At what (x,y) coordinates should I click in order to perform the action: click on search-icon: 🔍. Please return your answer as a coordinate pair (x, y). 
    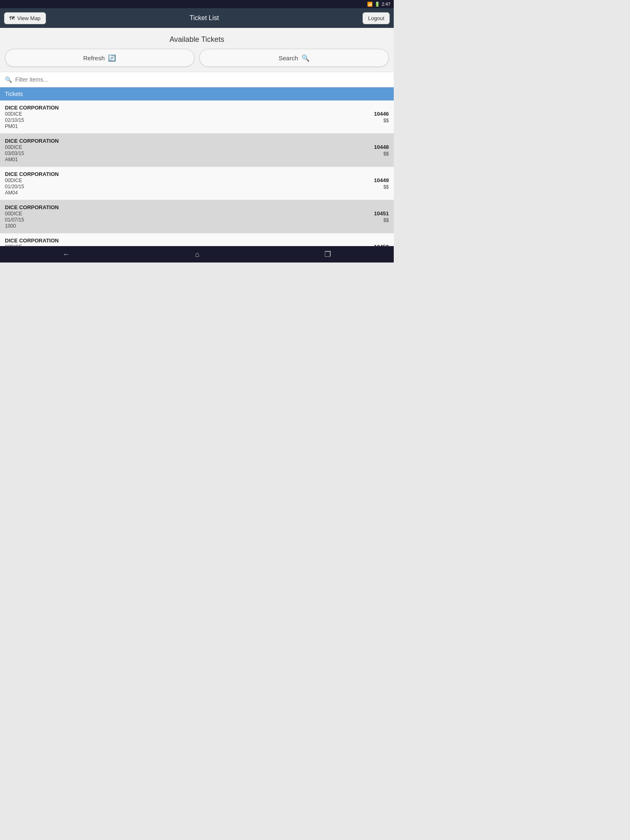
    Looking at the image, I should click on (306, 58).